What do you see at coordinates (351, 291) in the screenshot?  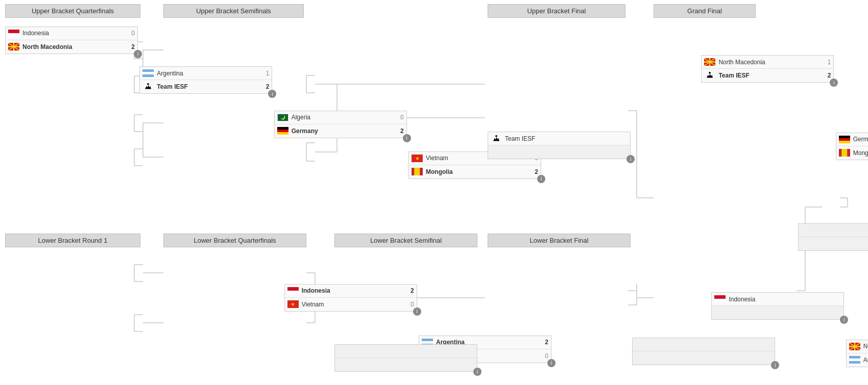 I see `team-row: Indonesia 2` at bounding box center [351, 291].